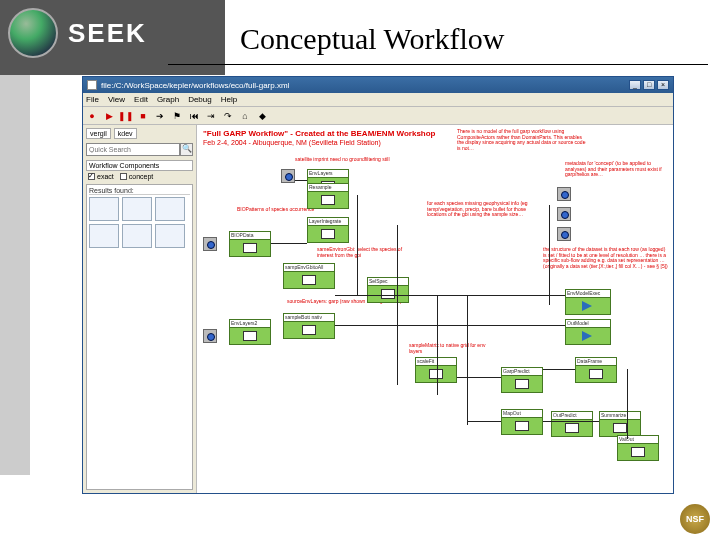 Image resolution: width=720 pixels, height=540 pixels. What do you see at coordinates (662, 519) in the screenshot?
I see `footer-logos: NSF` at bounding box center [662, 519].